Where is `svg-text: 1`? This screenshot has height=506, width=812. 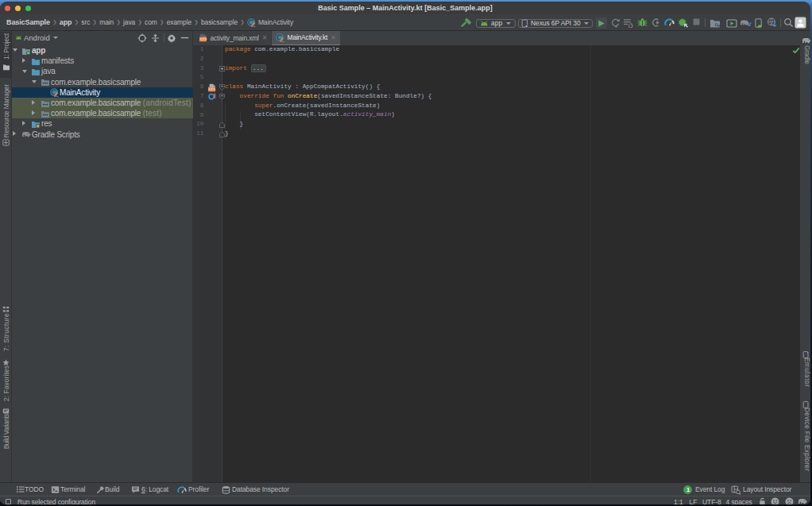 svg-text: 1 is located at coordinates (687, 489).